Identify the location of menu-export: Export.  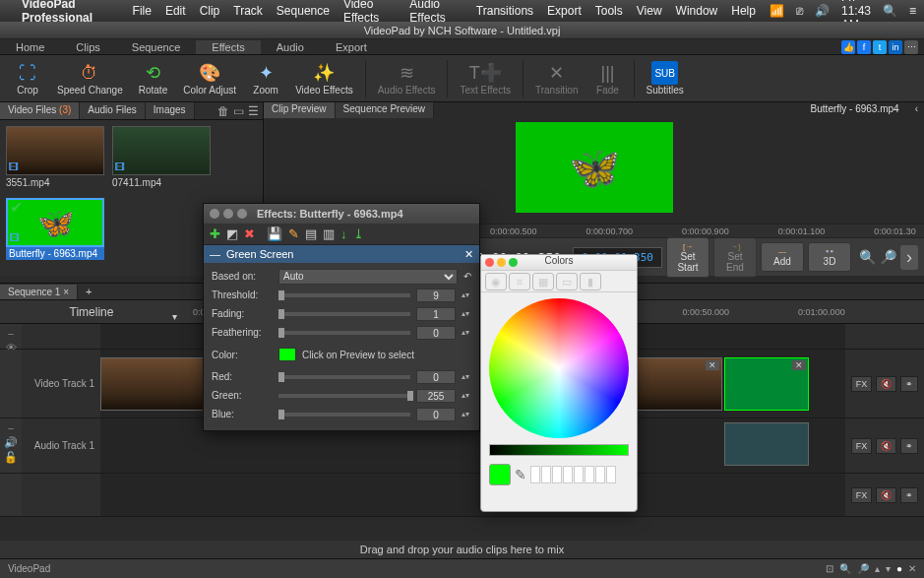
(565, 11).